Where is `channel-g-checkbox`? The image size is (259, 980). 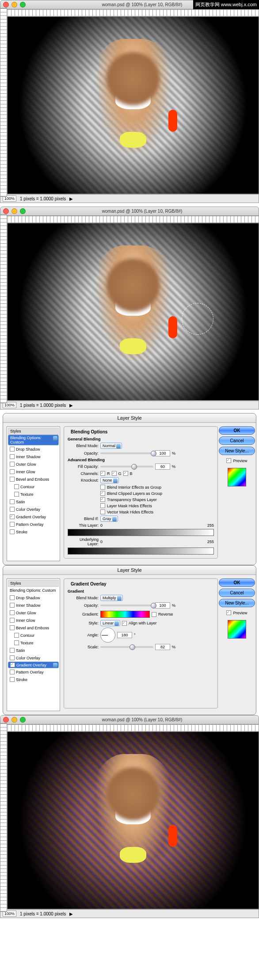
channel-g-checkbox is located at coordinates (114, 473).